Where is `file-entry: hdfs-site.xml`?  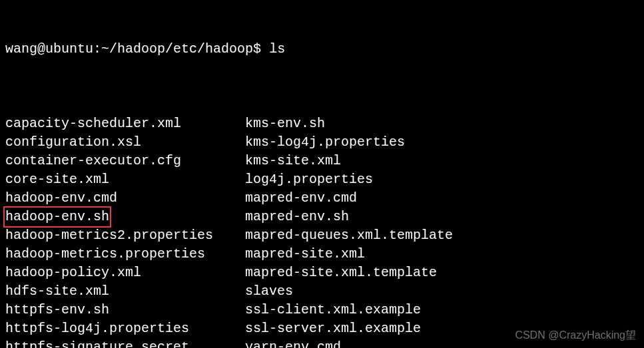 file-entry: hdfs-site.xml is located at coordinates (125, 291).